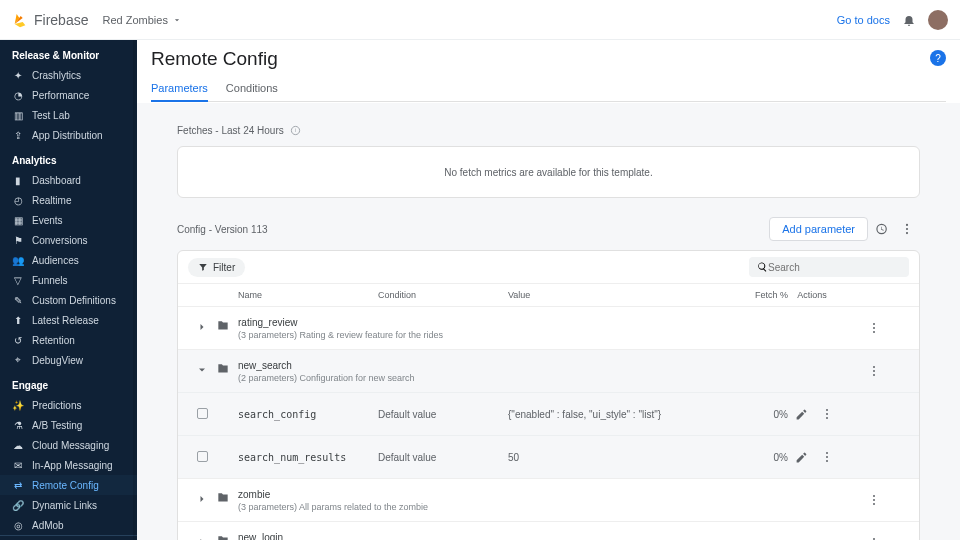  I want to click on overflow-button, so click(907, 229).